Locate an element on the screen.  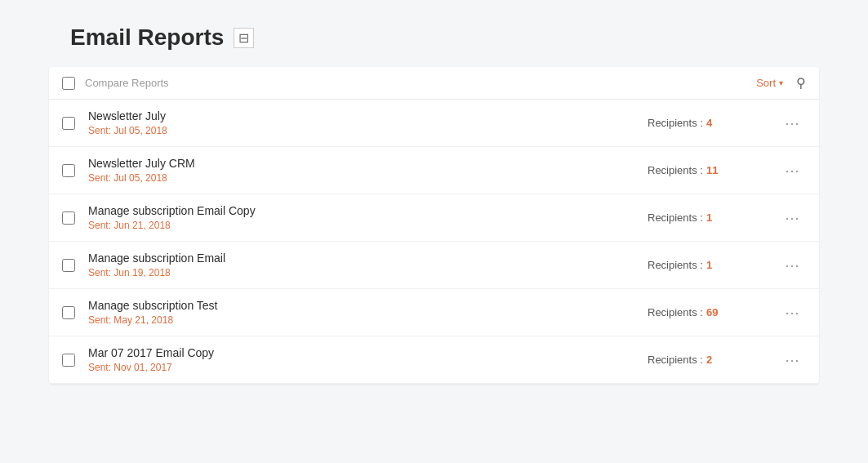
recipients-count: 4 is located at coordinates (709, 122).